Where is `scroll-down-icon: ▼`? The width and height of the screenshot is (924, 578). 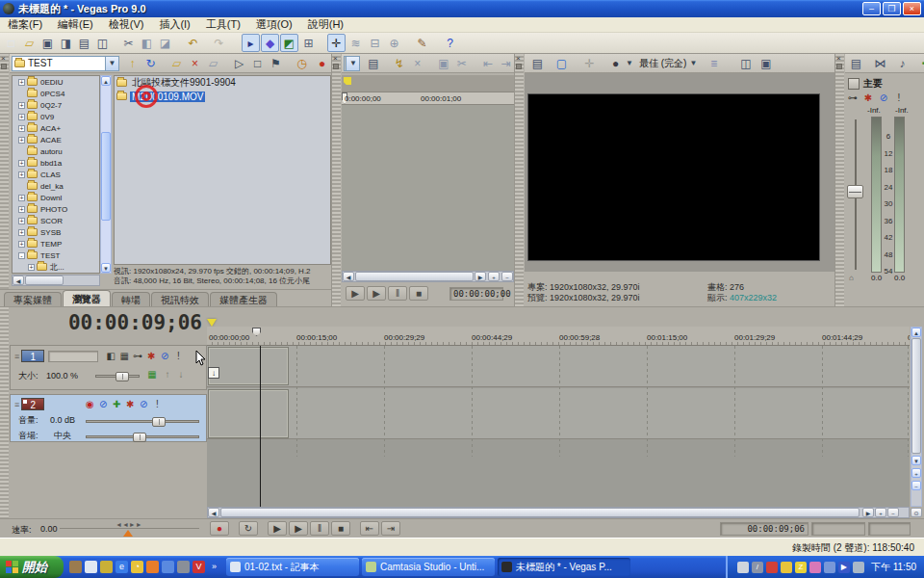 scroll-down-icon: ▼ is located at coordinates (106, 268).